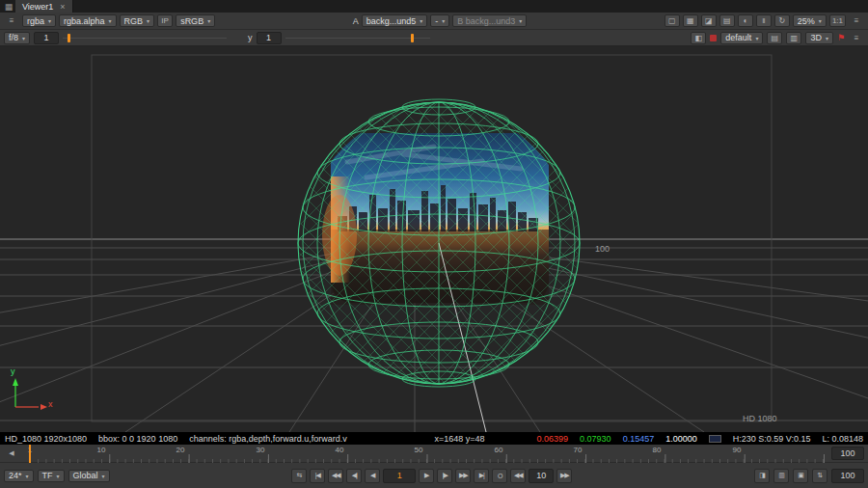 The width and height of the screenshot is (868, 488). I want to click on viewer-tab-bar: ▦ Viewer1 ×, so click(434, 6).